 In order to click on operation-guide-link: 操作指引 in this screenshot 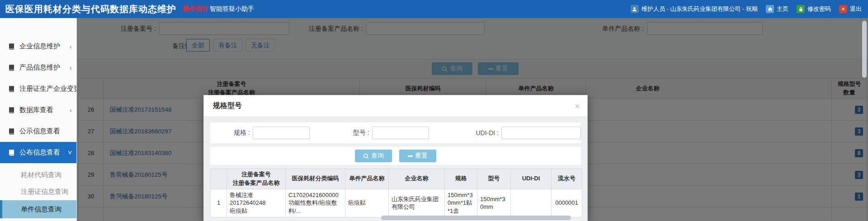, I will do `click(195, 9)`.